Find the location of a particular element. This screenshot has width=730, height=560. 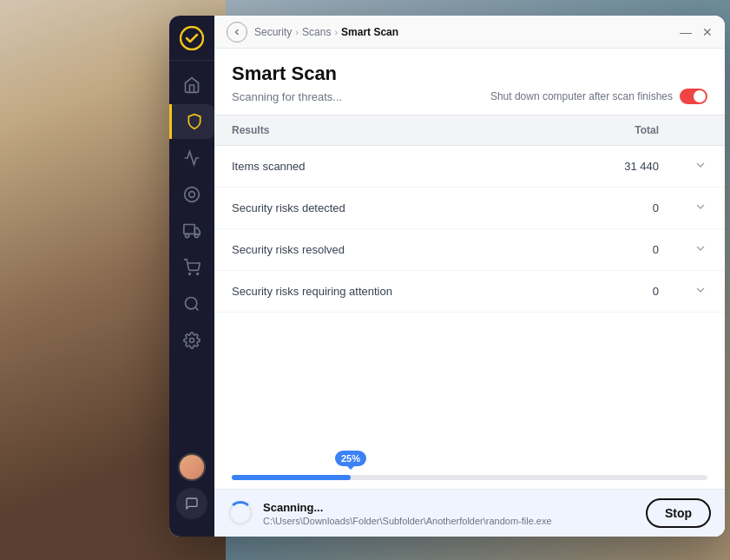

stop-button: Stop is located at coordinates (679, 513).